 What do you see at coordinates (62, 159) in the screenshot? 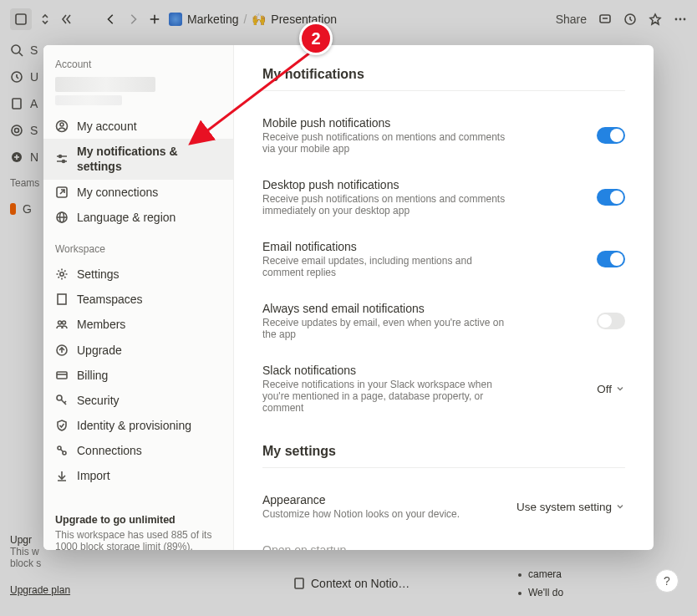
I see `sliders-icon` at bounding box center [62, 159].